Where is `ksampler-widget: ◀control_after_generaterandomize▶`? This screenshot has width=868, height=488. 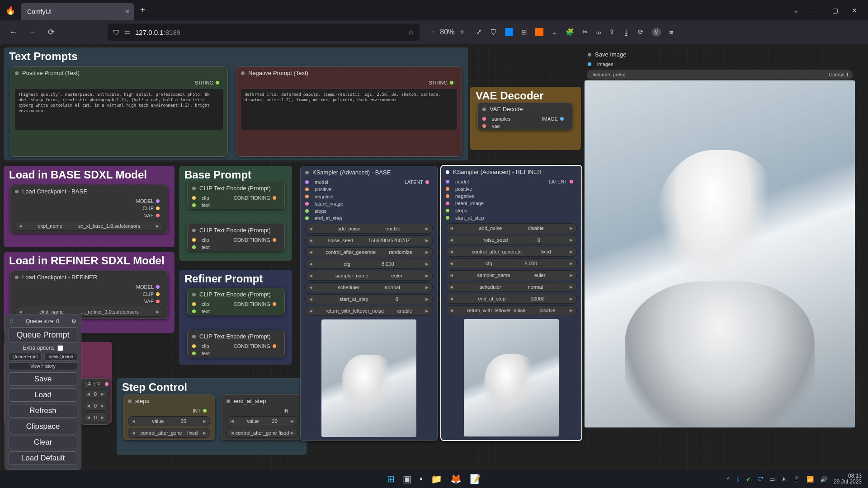 ksampler-widget: ◀control_after_generaterandomize▶ is located at coordinates (369, 252).